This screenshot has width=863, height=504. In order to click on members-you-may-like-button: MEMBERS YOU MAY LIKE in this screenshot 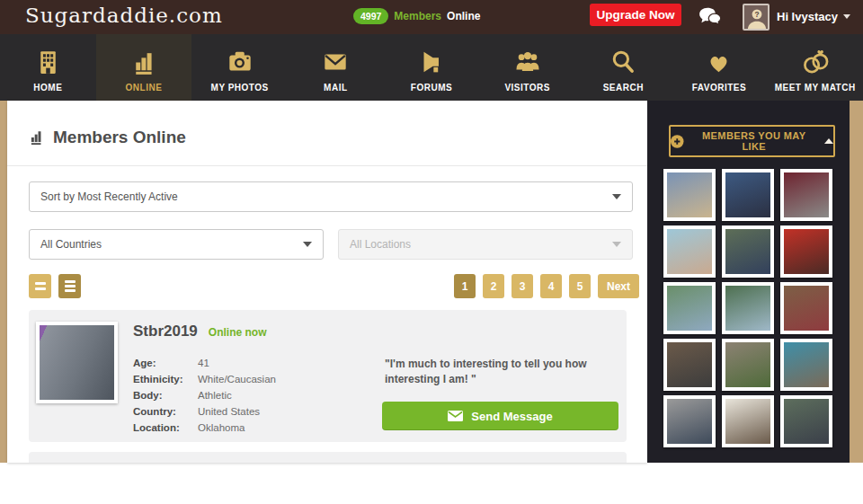, I will do `click(752, 141)`.